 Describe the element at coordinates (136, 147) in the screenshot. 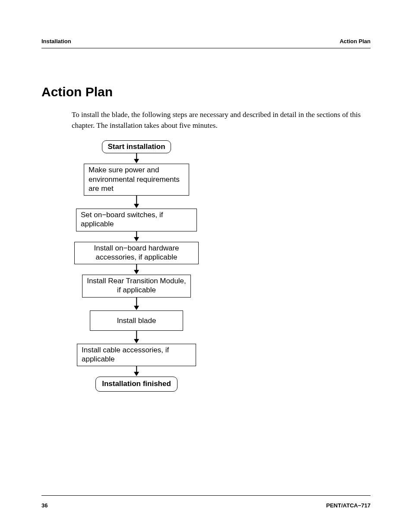

I see `flow-start: Start installation` at that location.